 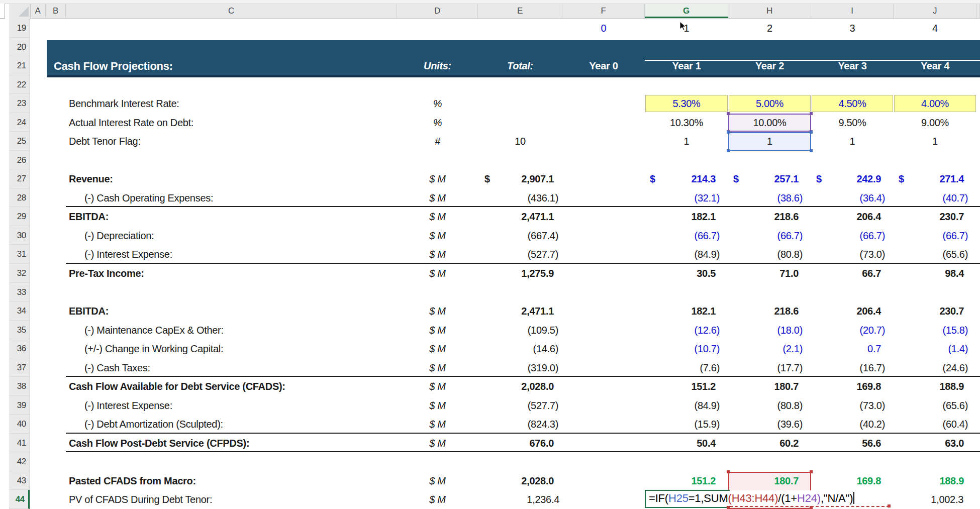 What do you see at coordinates (230, 443) in the screenshot?
I see `row-label-41: Cash Flow Post-Debt Service (CFPDS):` at bounding box center [230, 443].